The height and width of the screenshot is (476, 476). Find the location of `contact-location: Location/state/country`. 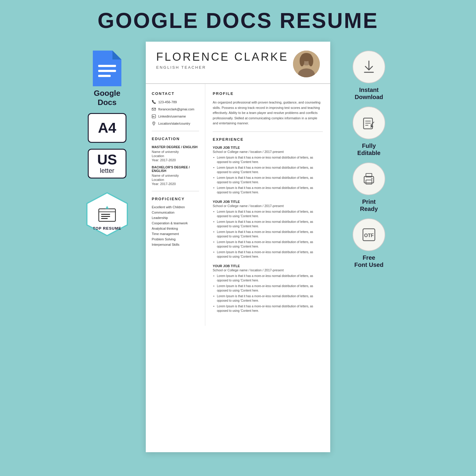

contact-location: Location/state/country is located at coordinates (176, 123).